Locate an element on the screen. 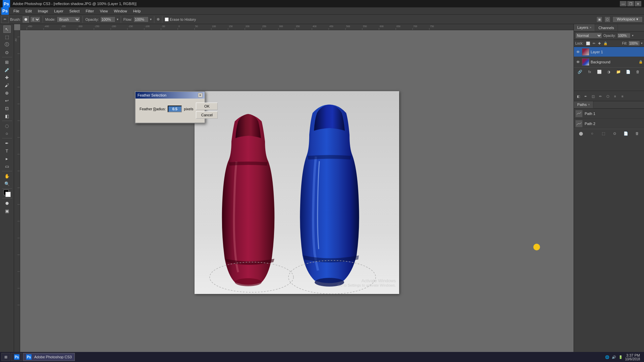 Image resolution: width=644 pixels, height=362 pixels. battery-icon: 🔋 is located at coordinates (621, 357).